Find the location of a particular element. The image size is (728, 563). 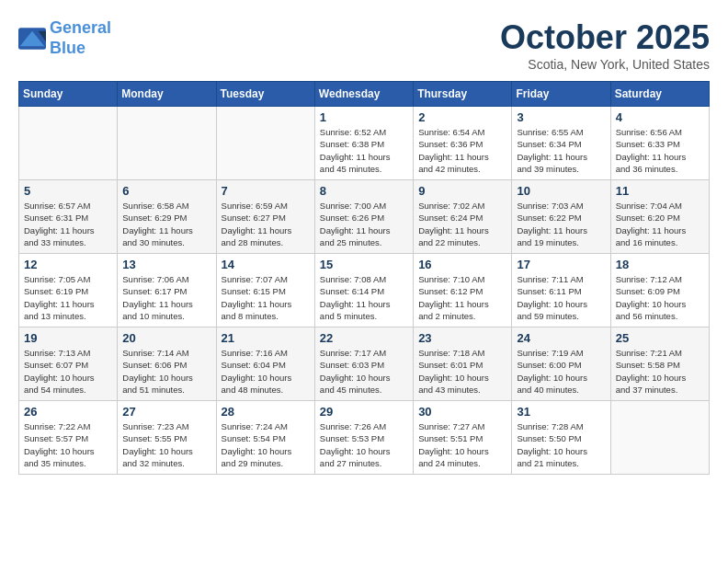

day-number: 21 is located at coordinates (266, 339).